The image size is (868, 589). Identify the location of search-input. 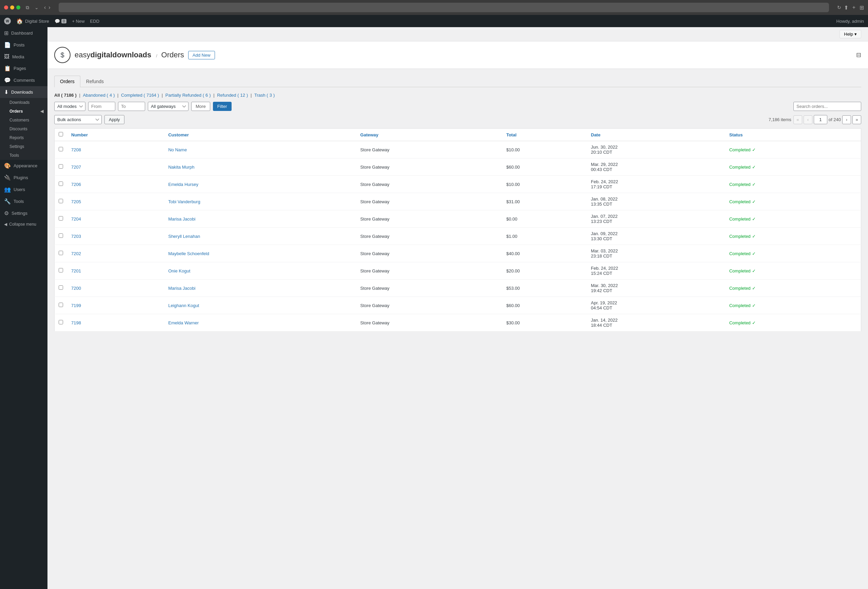
(827, 106).